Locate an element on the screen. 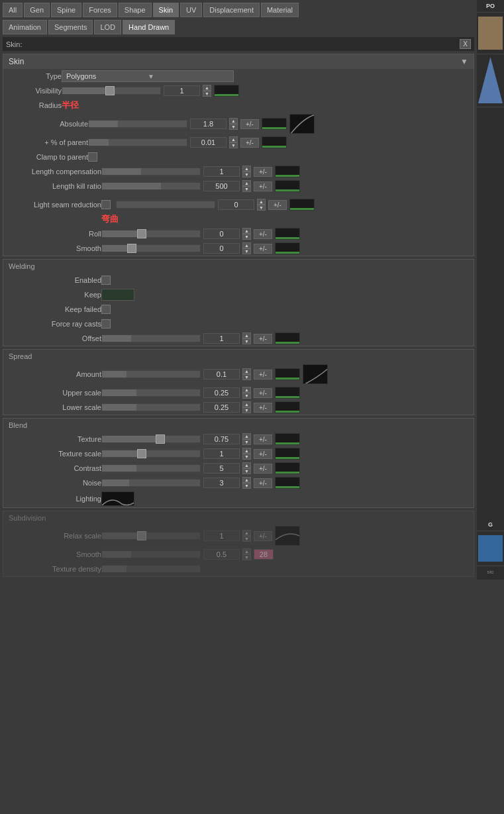  smooth-skin-up: ▲ is located at coordinates (246, 245).